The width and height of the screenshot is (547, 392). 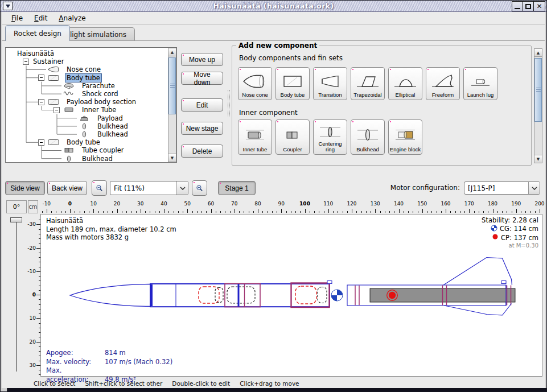 I want to click on tree-scrollbar: ▲ ▼, so click(x=172, y=105).